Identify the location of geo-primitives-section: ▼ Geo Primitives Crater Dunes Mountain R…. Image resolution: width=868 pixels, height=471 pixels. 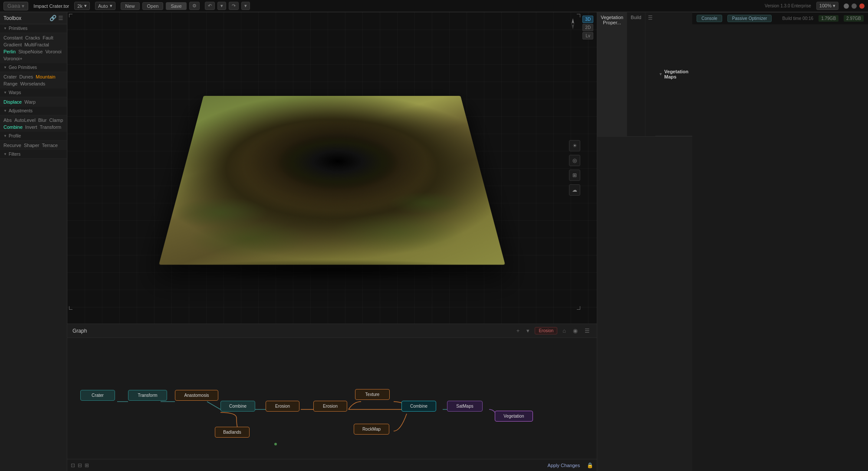
(33, 76).